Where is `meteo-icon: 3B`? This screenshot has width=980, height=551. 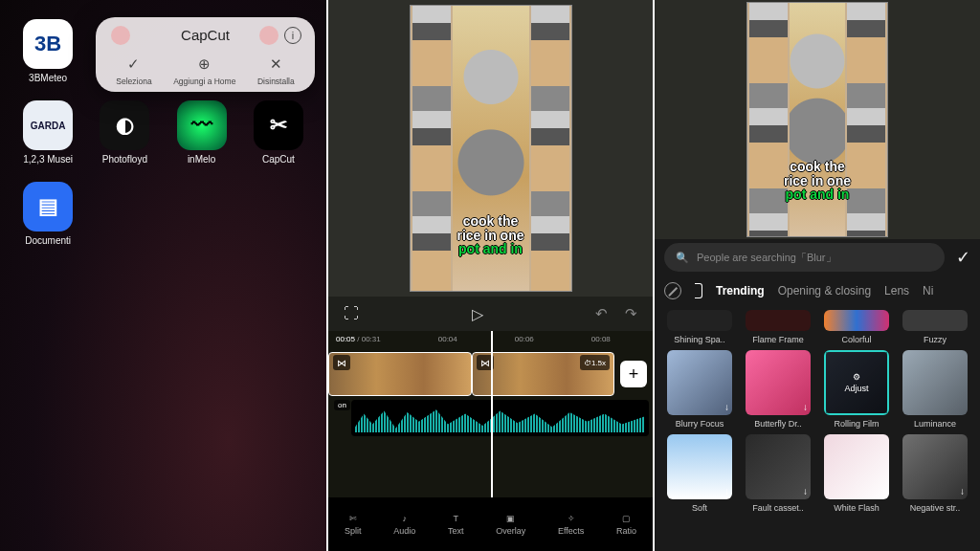 meteo-icon: 3B is located at coordinates (48, 44).